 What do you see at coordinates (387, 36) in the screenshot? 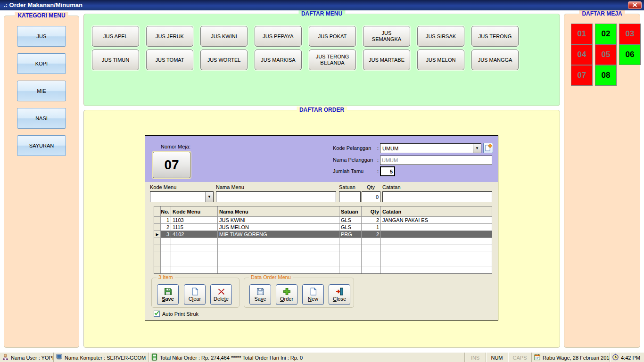
I see `menu-button-jus-semangka: JUS SEMANGKA` at bounding box center [387, 36].